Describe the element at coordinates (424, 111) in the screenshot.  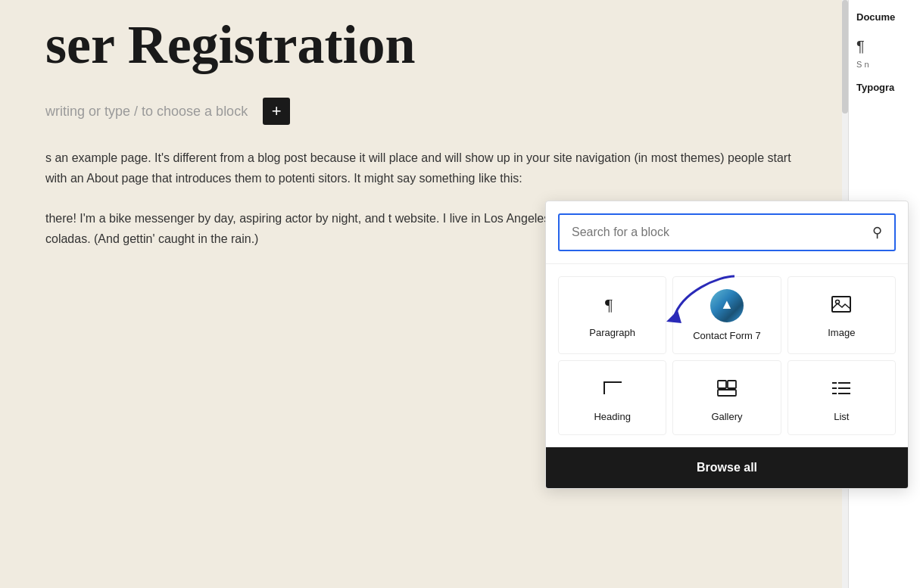
I see `placeholder-row: writing or type / to choose a block +` at that location.